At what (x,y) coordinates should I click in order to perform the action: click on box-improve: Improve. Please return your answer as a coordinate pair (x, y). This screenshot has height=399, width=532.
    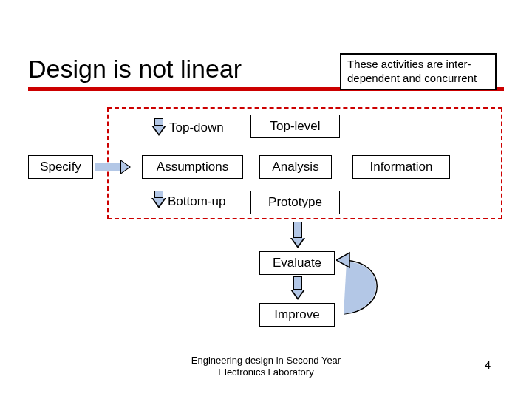
    Looking at the image, I should click on (297, 315).